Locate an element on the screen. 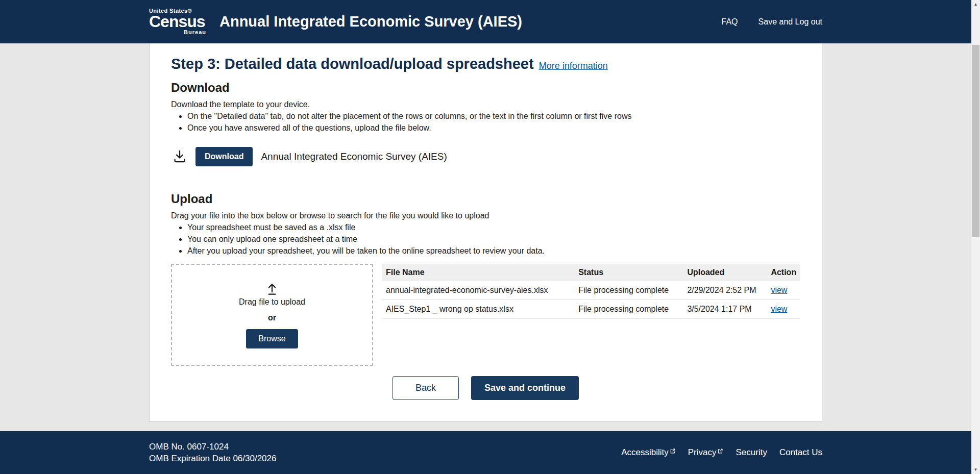 Image resolution: width=980 pixels, height=474 pixels. upload-note-item: You can only upload one spreadsheet at a… is located at coordinates (494, 239).